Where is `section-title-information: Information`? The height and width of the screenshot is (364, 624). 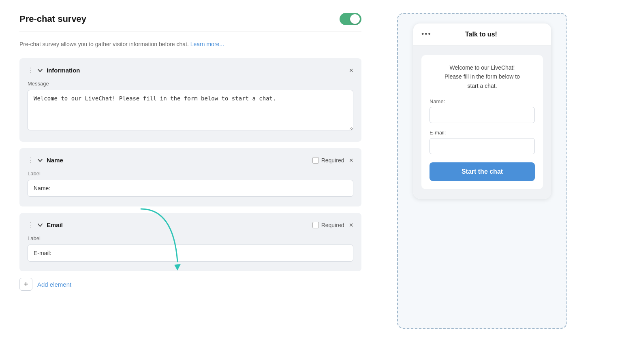 section-title-information: Information is located at coordinates (63, 70).